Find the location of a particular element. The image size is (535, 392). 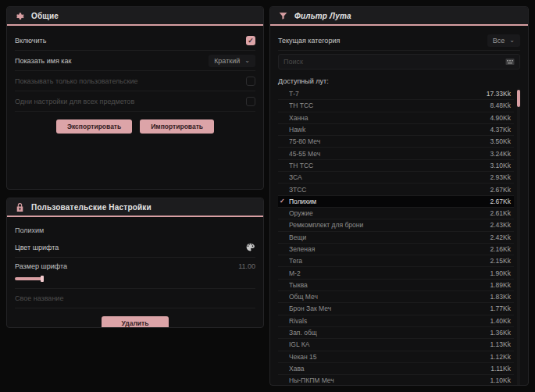

funnel-icon is located at coordinates (283, 16).